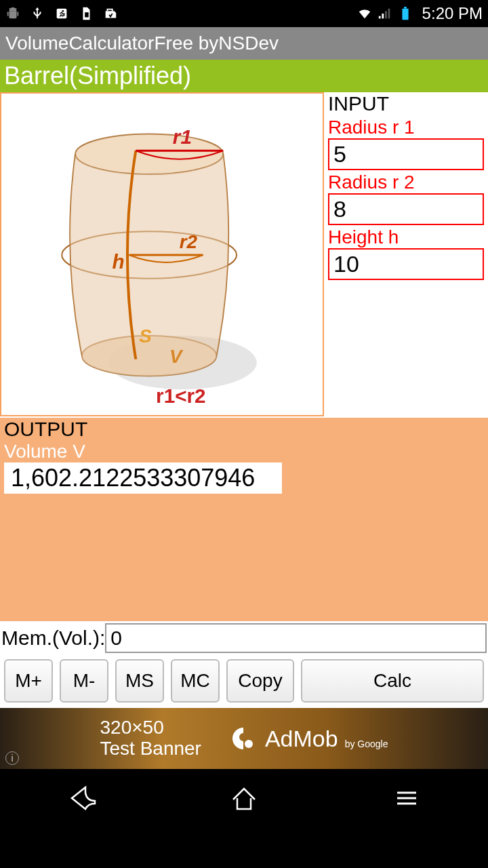 This screenshot has height=868, width=488. I want to click on status-bar: 5:20 PM, so click(244, 14).